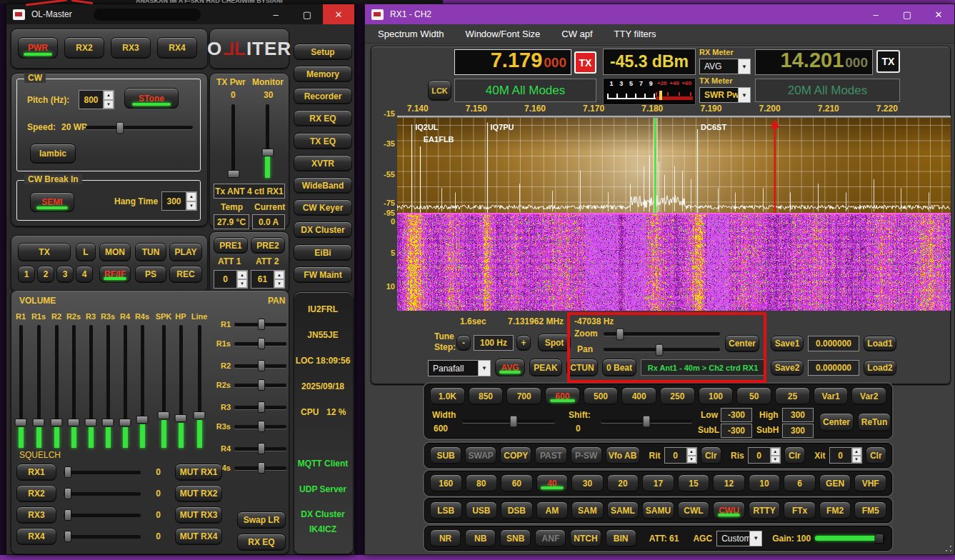 The width and height of the screenshot is (955, 560). What do you see at coordinates (36, 494) in the screenshot?
I see `squelch-rx2-button: RX2` at bounding box center [36, 494].